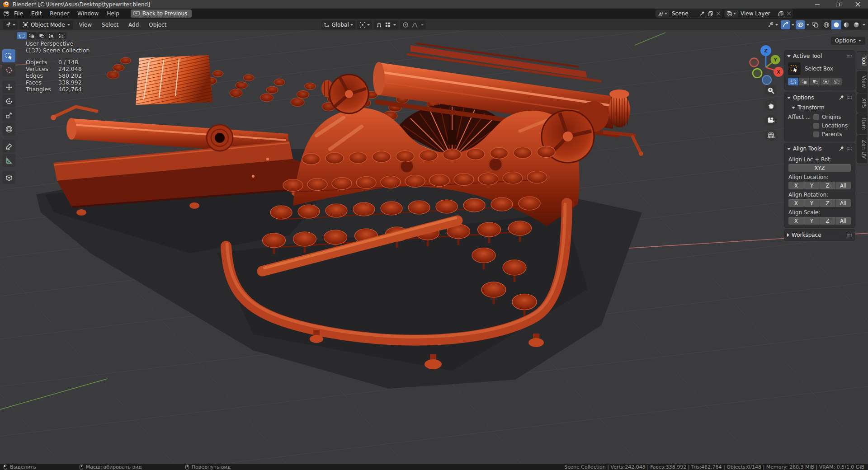 This screenshot has width=868, height=470. Describe the element at coordinates (796, 203) in the screenshot. I see `align-rotation-x: X` at that location.